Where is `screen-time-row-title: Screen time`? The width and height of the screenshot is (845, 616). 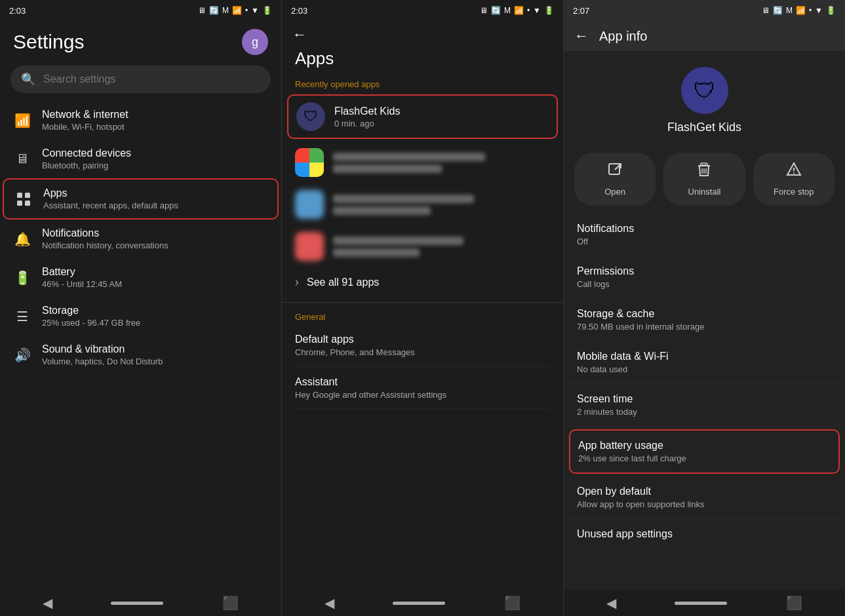
screen-time-row-title: Screen time is located at coordinates (704, 399).